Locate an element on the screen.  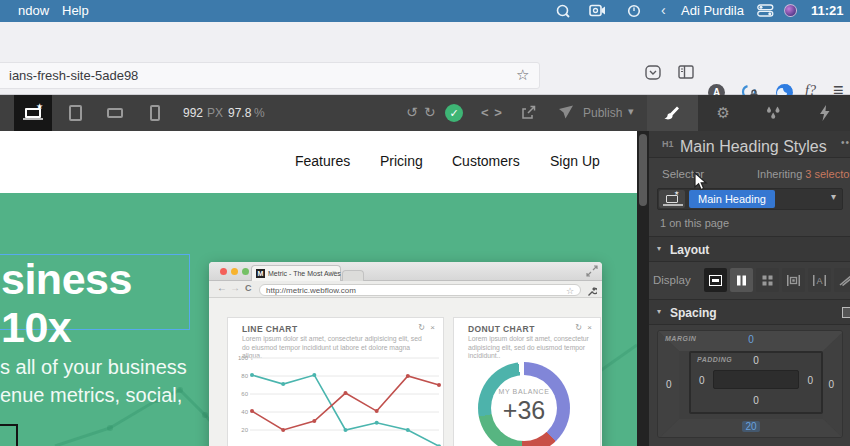
selector-breakpoint-button: ★ is located at coordinates (672, 199).